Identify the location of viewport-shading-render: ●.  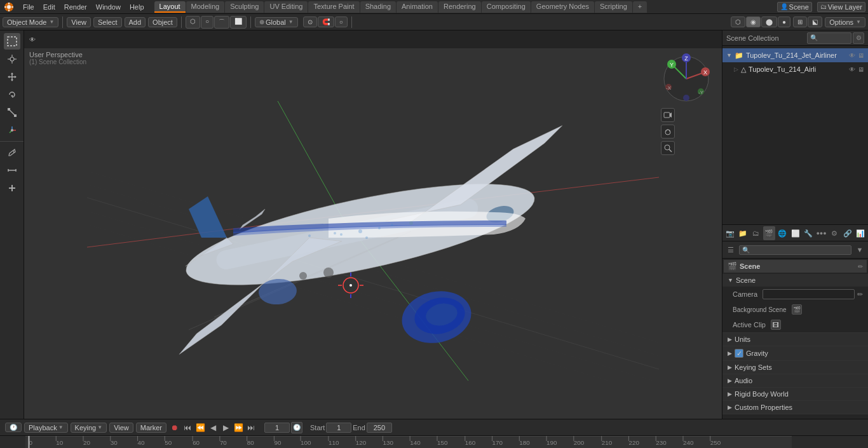
(784, 22).